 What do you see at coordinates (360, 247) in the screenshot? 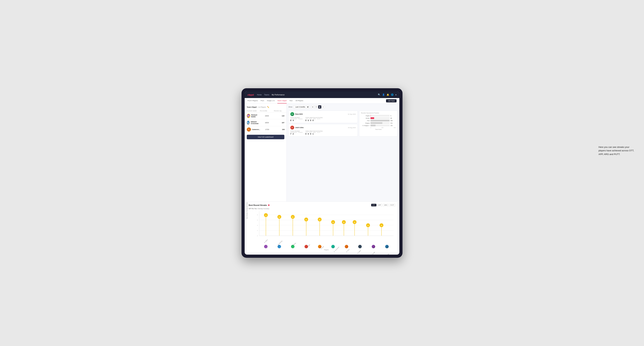
I see `player-avatar-miller` at bounding box center [360, 247].